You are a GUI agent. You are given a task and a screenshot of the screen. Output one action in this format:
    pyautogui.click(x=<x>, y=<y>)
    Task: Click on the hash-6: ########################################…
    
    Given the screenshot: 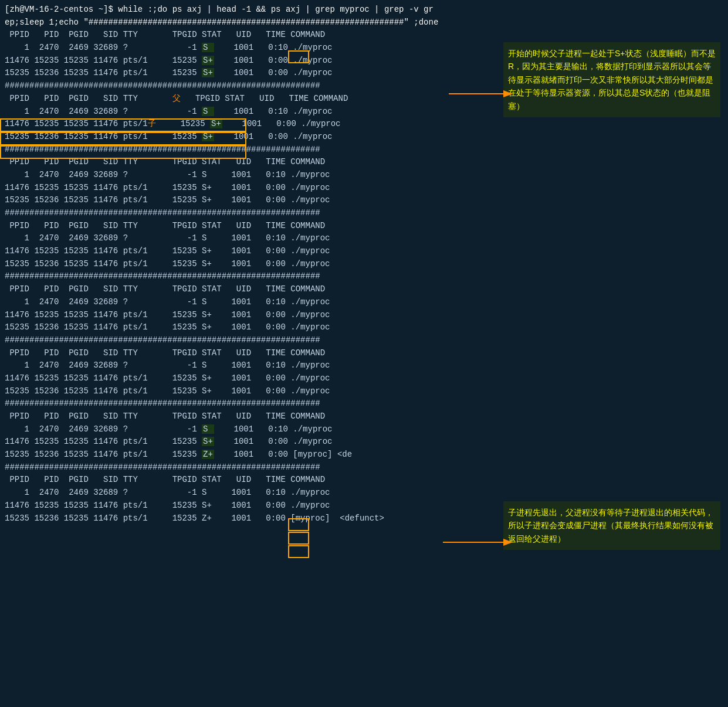 What is the action you would take?
    pyautogui.click(x=241, y=404)
    